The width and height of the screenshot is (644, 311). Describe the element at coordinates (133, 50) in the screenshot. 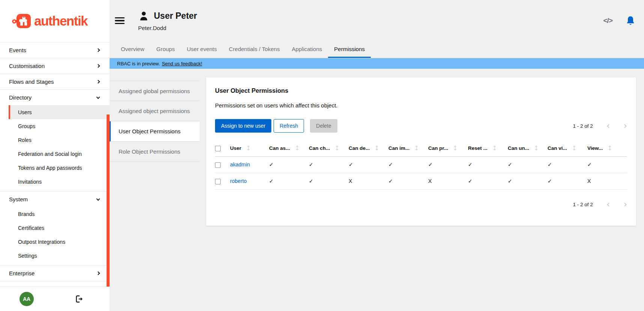

I see `tab-overview: Overview` at that location.